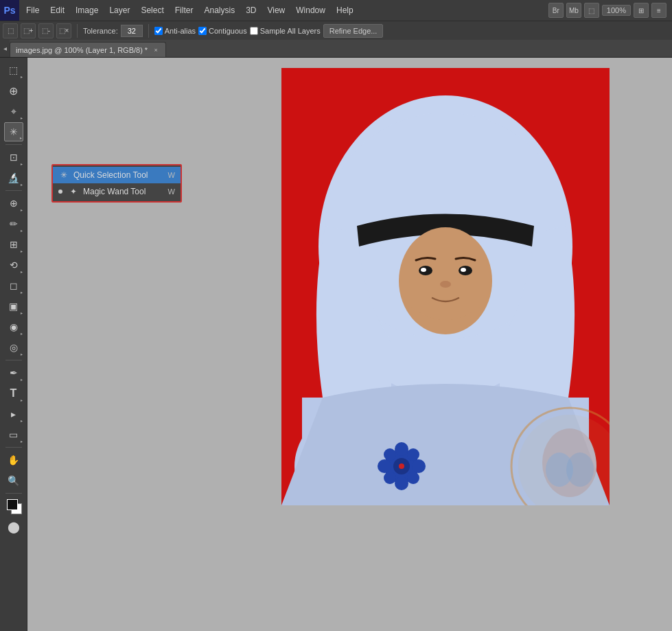 The width and height of the screenshot is (672, 631). I want to click on eraser-tool-btn: ◻▸, so click(14, 286).